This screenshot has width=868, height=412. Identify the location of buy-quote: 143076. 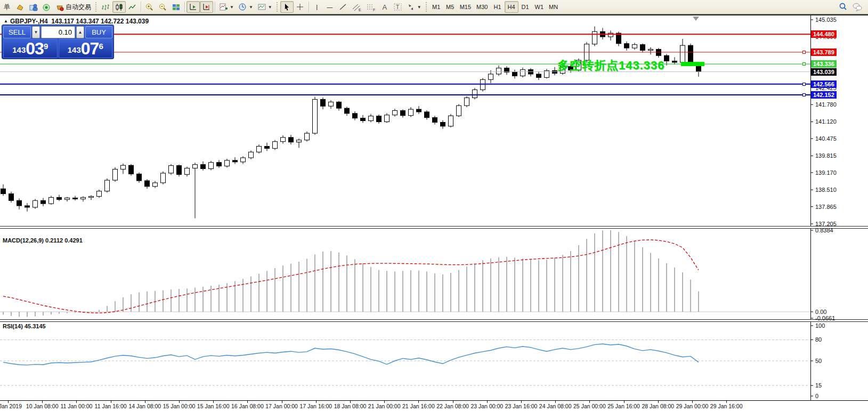
(86, 49).